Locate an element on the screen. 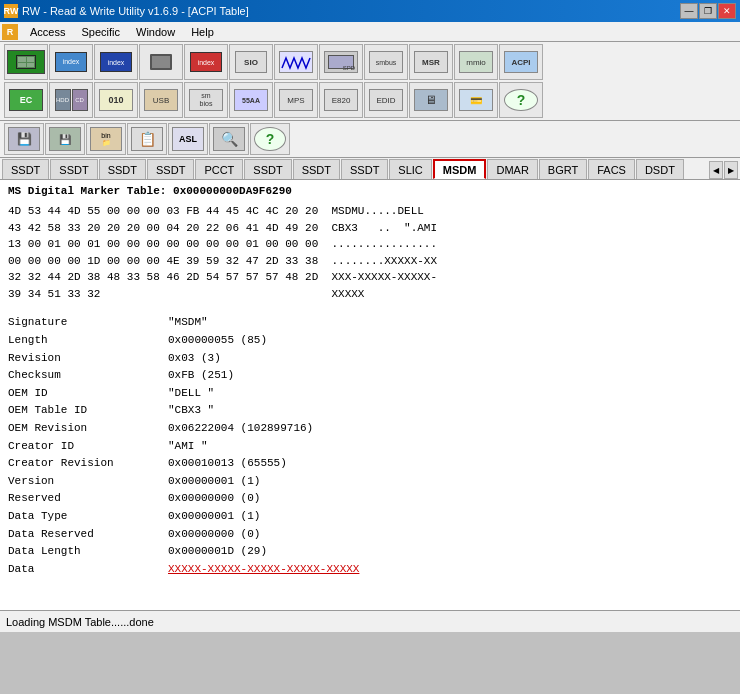 This screenshot has width=740, height=694. detail-creator-id: Creator ID "AMI " is located at coordinates (370, 447).